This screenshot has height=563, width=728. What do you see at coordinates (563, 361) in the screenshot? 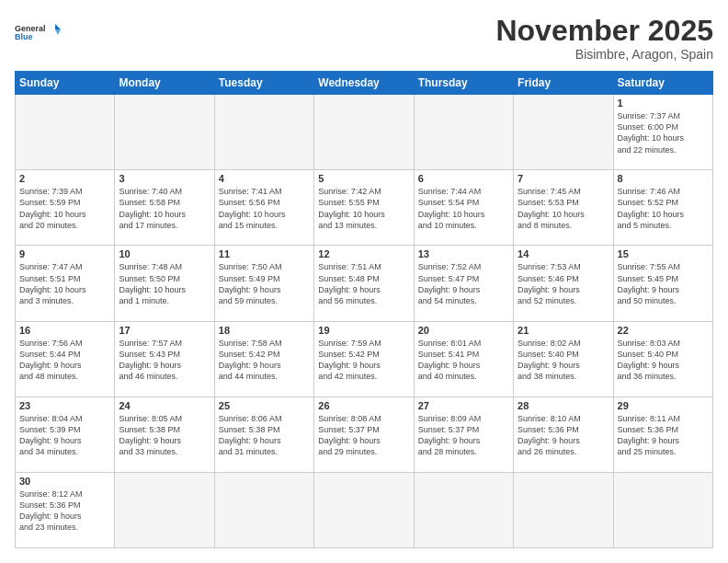
I see `day-info: Sunrise: 8:02 AM Sunset: 5:40 PM Dayligh…` at bounding box center [563, 361].